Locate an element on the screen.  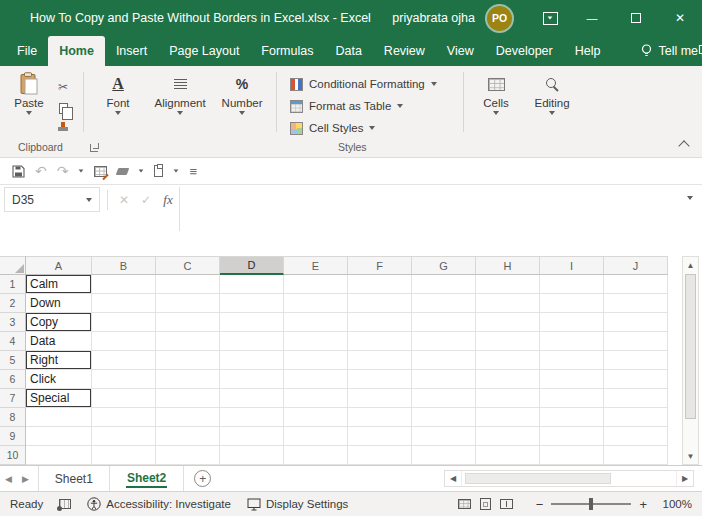
select-all-button is located at coordinates (13, 266).